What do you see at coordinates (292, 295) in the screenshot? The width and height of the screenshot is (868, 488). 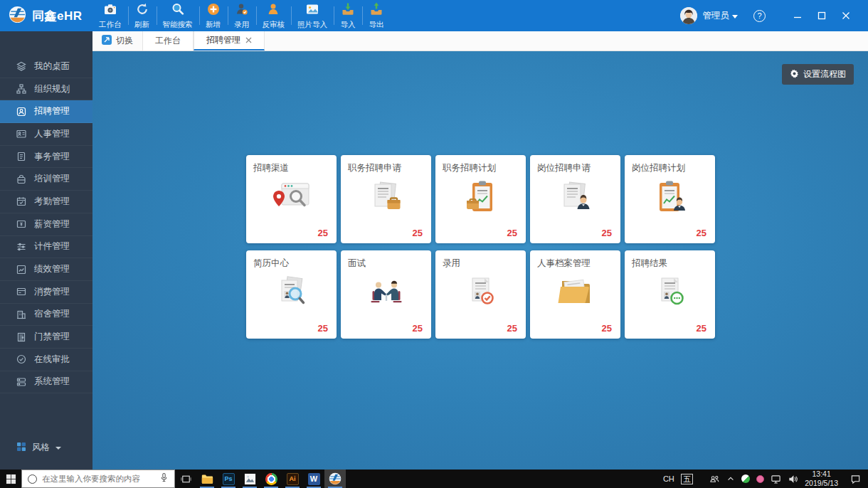 I see `card-resume-center: 简历中心 25` at bounding box center [292, 295].